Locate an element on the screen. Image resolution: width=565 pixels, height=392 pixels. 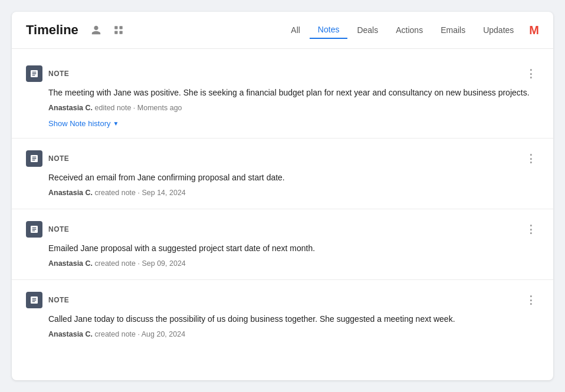
note-body-1: The meeting with Jane was positive. She … is located at coordinates (294, 93).